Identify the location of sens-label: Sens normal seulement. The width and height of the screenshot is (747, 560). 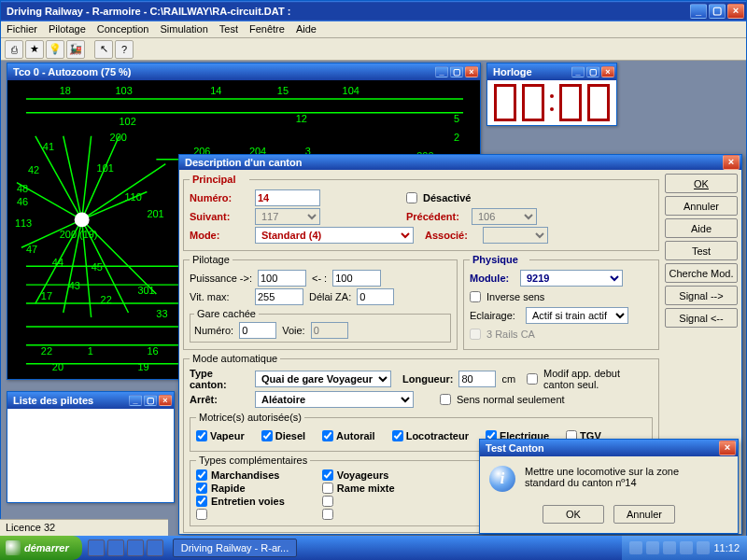
(511, 399).